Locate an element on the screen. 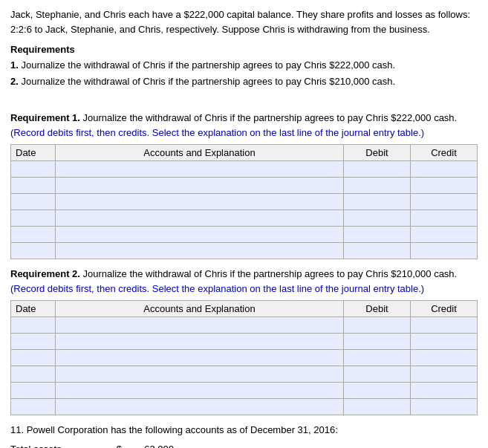 The width and height of the screenshot is (488, 448). requirements-title: Requirements is located at coordinates (244, 49).